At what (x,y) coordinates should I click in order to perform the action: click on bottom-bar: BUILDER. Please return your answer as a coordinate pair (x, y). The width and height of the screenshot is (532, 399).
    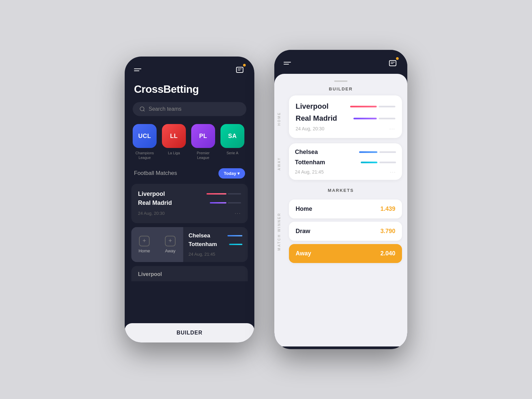
    Looking at the image, I should click on (190, 333).